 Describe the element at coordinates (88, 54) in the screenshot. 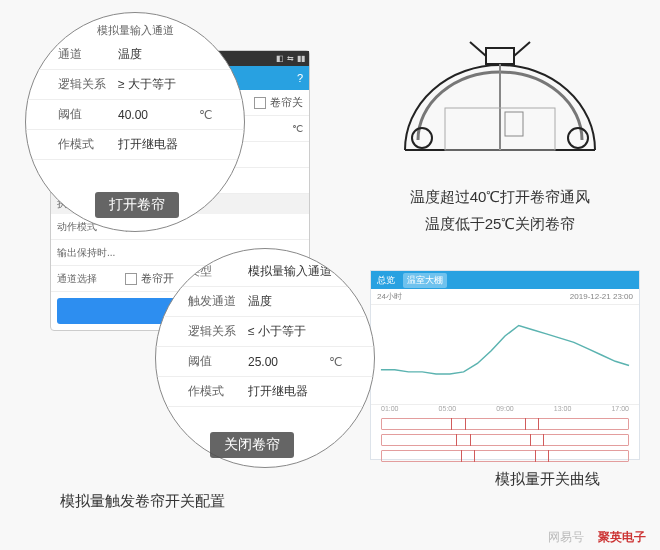

I see `field-label: 通道` at that location.